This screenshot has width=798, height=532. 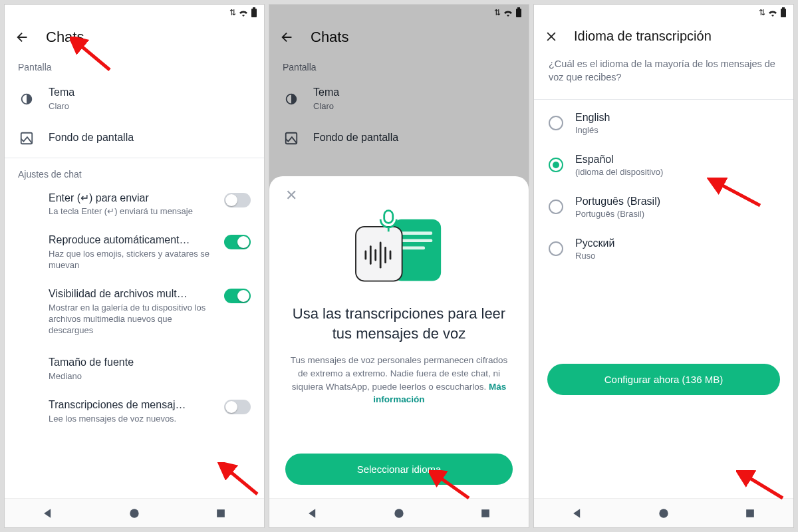 What do you see at coordinates (65, 37) in the screenshot?
I see `page-title: Chats` at bounding box center [65, 37].